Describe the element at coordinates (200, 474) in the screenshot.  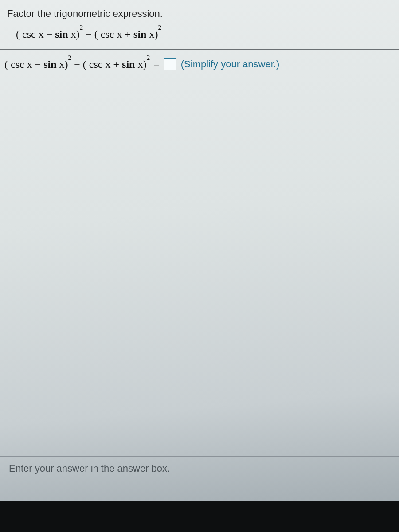
I see `footer-instruction: Enter your answer in the answer box.` at that location.